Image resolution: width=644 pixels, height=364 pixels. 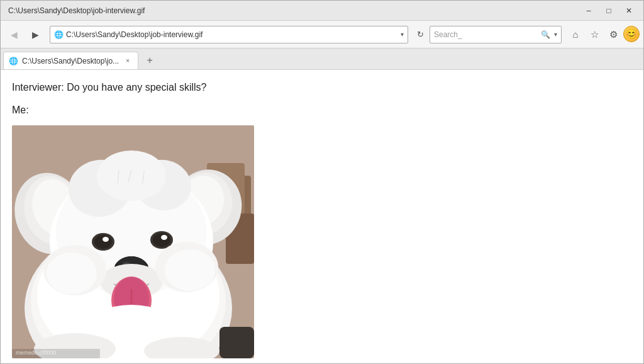 What do you see at coordinates (322, 35) in the screenshot?
I see `navbar: ◀ ▶ 🌐 C:\Users\Sandy\Desktop\job-intervi…` at bounding box center [322, 35].